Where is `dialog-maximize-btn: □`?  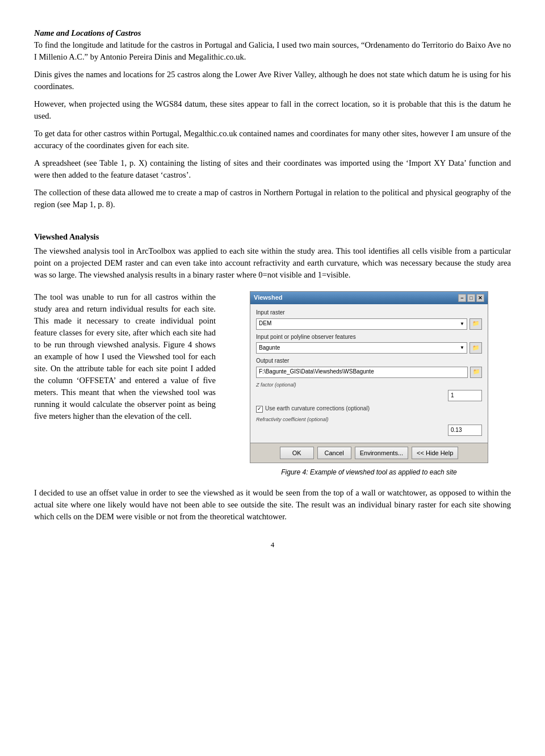 dialog-maximize-btn: □ is located at coordinates (471, 298).